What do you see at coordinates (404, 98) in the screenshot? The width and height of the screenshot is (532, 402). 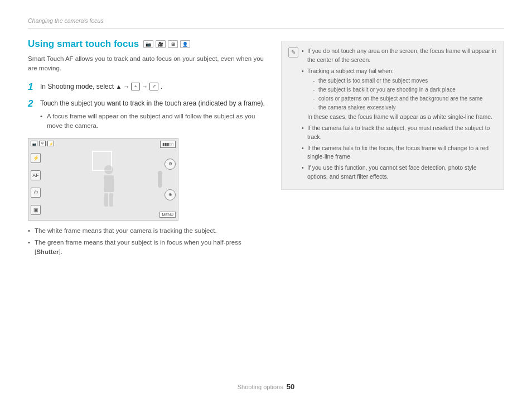 I see `notice-sub-3: colors or patterns on the subject and th…` at bounding box center [404, 98].